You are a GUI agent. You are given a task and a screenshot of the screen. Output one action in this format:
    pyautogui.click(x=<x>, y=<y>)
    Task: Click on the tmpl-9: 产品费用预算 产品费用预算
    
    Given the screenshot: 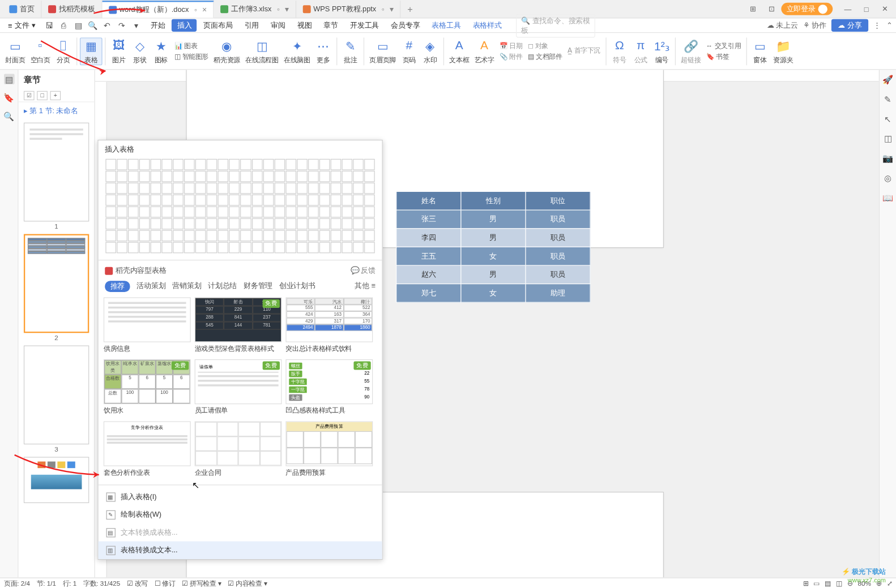 What is the action you would take?
    pyautogui.click(x=329, y=450)
    